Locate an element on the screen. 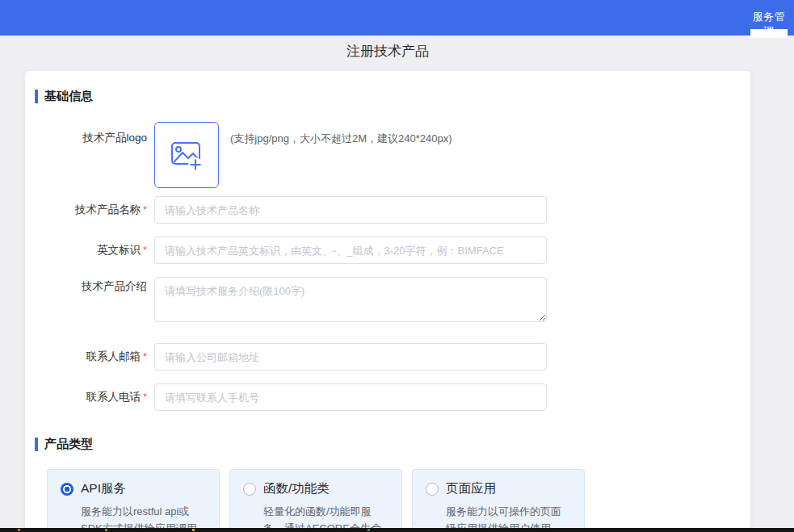  radio-button-function-class is located at coordinates (250, 489).